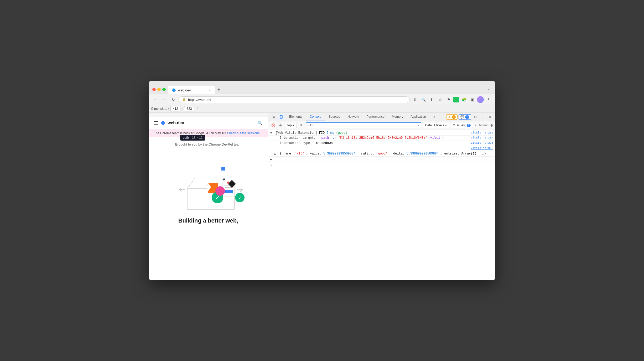 This screenshot has height=361, width=644. I want to click on tab-more: », so click(434, 117).